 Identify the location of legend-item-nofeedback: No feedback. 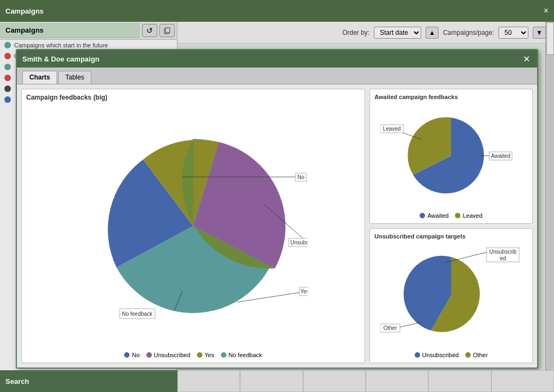
(242, 355).